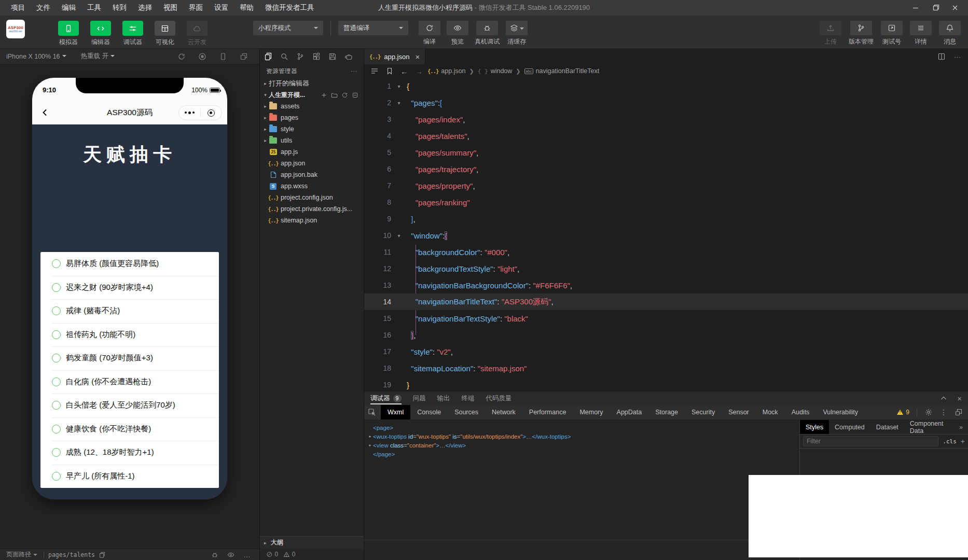 The width and height of the screenshot is (968, 560). I want to click on menu-item-界面: 界面, so click(196, 8).